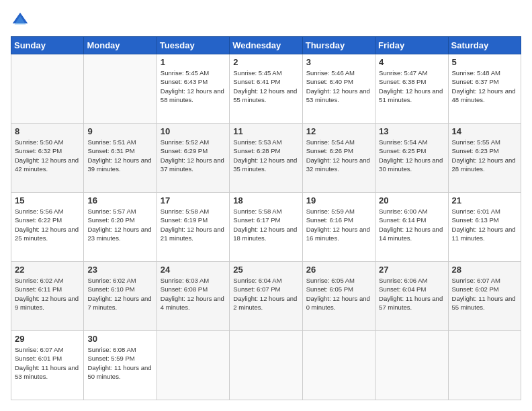  Describe the element at coordinates (120, 158) in the screenshot. I see `day-cell-9: 9Sunrise: 5:51 AMSunset: 6:31 PMDaylight…` at that location.